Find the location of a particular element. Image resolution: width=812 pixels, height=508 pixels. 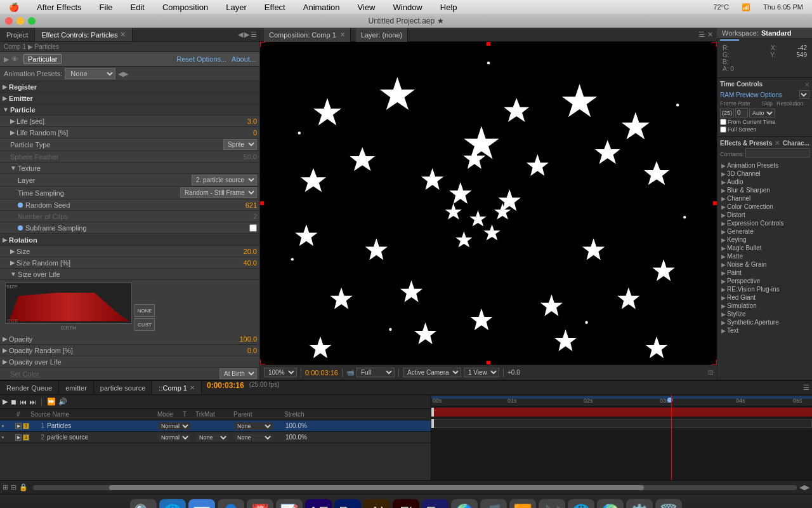

dock-chrome: 🌐 is located at coordinates (581, 504).